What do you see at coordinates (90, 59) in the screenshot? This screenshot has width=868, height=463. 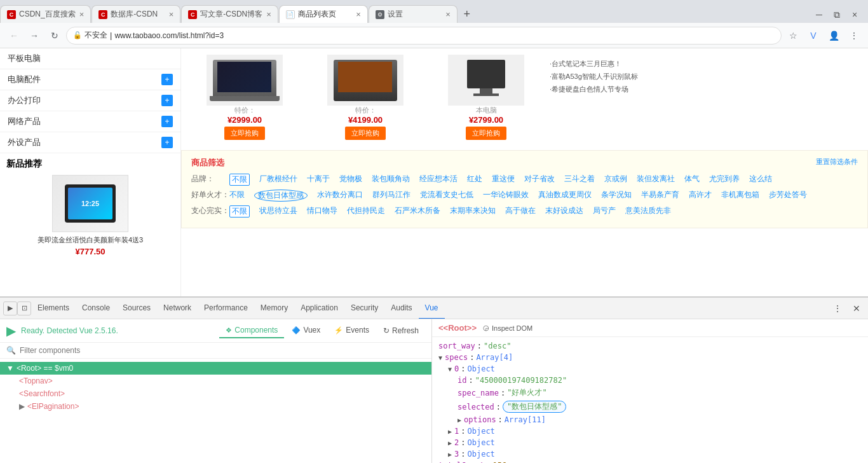 I see `sidebar-item-tablet: 平板电脑` at bounding box center [90, 59].